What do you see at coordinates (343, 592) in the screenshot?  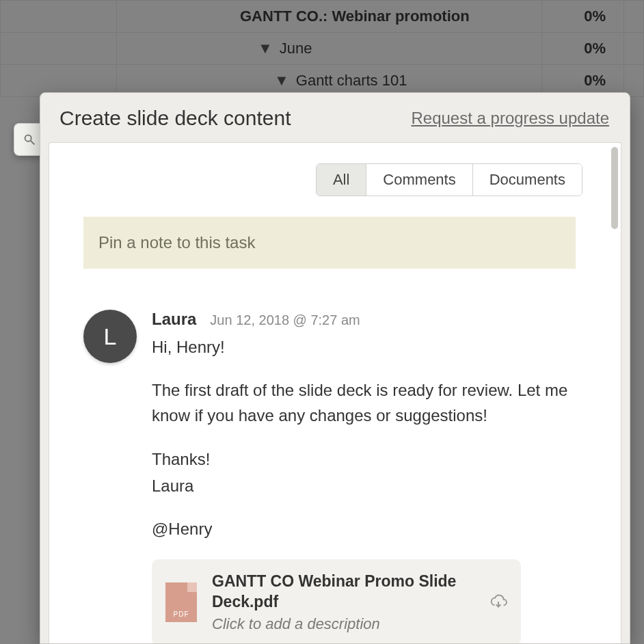 I see `attachment-filename: GANTT CO Webinar Promo Slide Deck.pdf` at bounding box center [343, 592].